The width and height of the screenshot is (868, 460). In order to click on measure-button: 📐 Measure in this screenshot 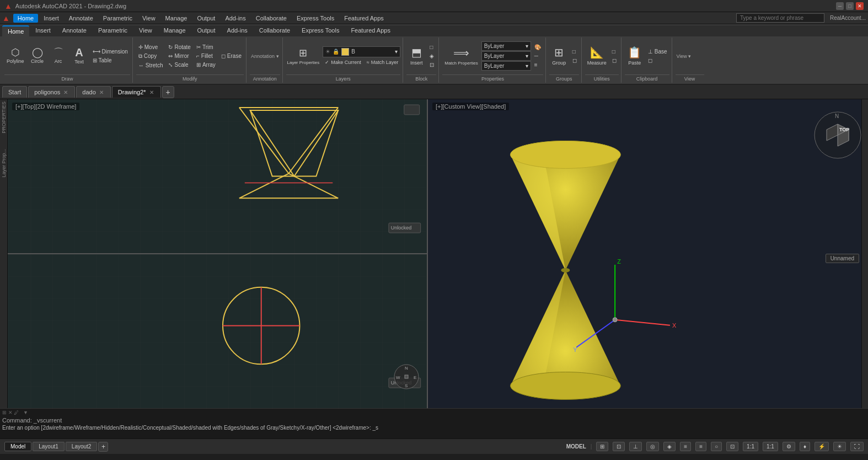, I will do `click(597, 56)`.